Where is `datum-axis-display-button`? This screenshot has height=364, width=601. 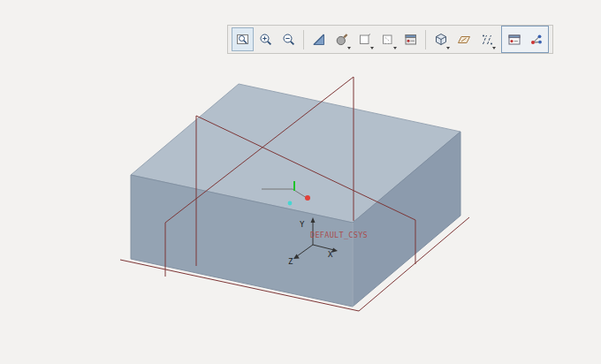 datum-axis-display-button is located at coordinates (486, 39).